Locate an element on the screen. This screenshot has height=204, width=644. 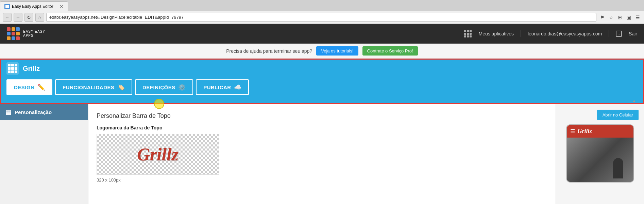
meus-aplicativos-link: Meus aplicativos is located at coordinates (496, 34).